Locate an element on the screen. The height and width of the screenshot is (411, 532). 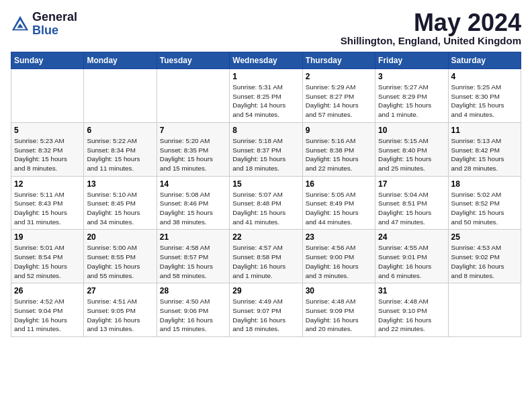
day-info: Sunrise: 5:31 AMSunset: 8:25 PMDaylight:… is located at coordinates (266, 101).